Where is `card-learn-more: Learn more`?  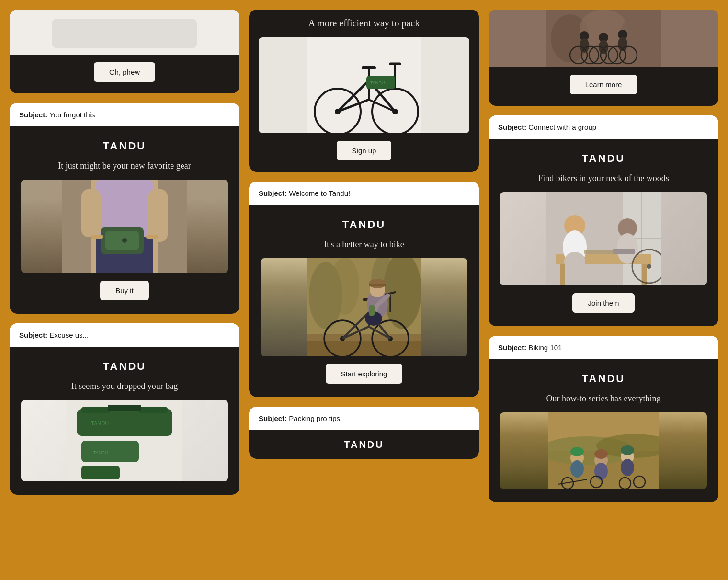
card-learn-more: Learn more is located at coordinates (603, 57).